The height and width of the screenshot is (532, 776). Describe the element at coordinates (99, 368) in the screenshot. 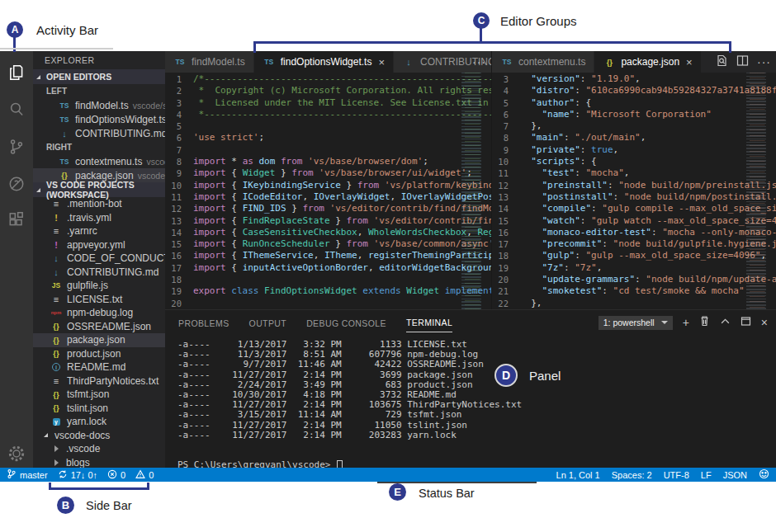

I see `tree-item: iREADME.md` at that location.